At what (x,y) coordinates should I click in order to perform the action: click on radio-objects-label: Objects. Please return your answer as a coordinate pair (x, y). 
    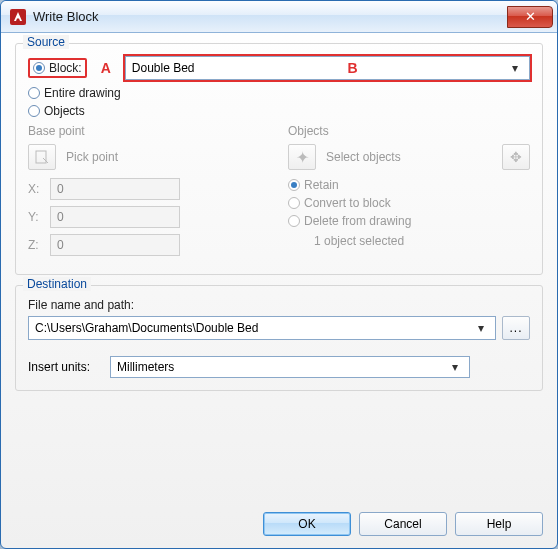
    Looking at the image, I should click on (64, 111).